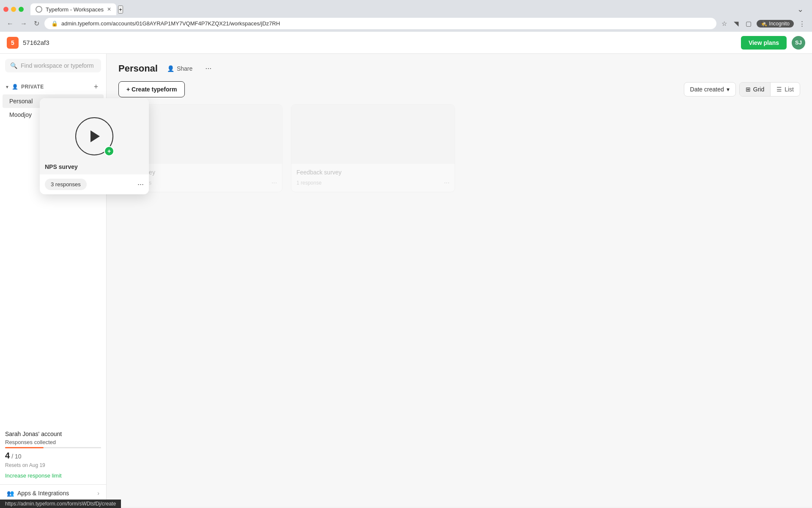 The width and height of the screenshot is (812, 508). What do you see at coordinates (94, 146) in the screenshot?
I see `nps-popup-card: + NPS survey 3 responses ···` at bounding box center [94, 146].